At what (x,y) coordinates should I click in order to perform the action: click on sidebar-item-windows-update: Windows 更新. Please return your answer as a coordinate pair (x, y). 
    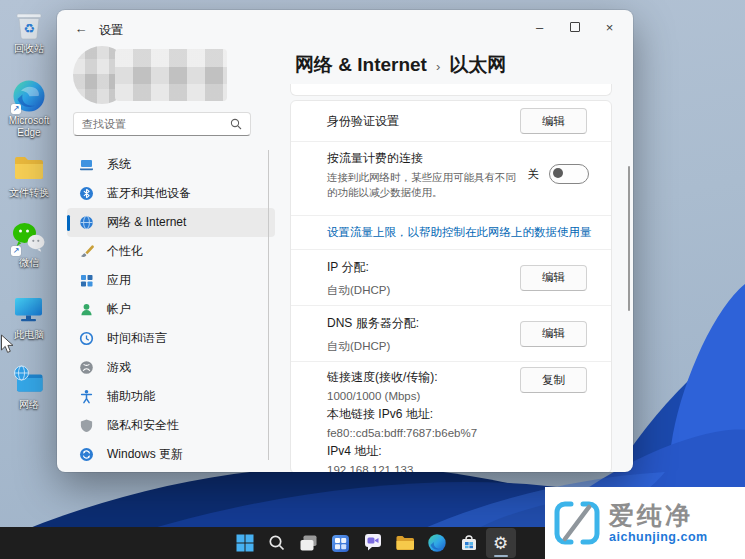
    Looking at the image, I should click on (171, 454).